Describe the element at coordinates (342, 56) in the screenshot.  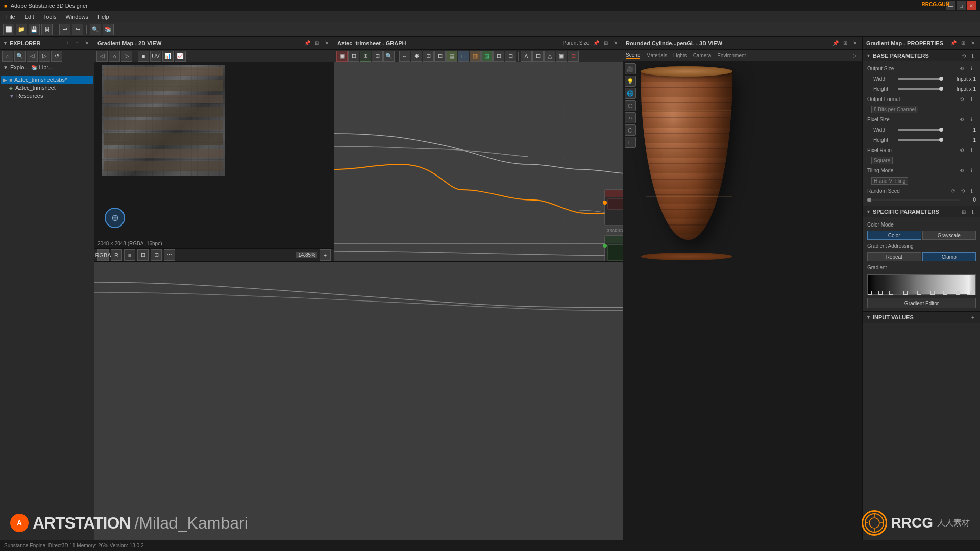
I see `graph-btn1: ▣` at that location.